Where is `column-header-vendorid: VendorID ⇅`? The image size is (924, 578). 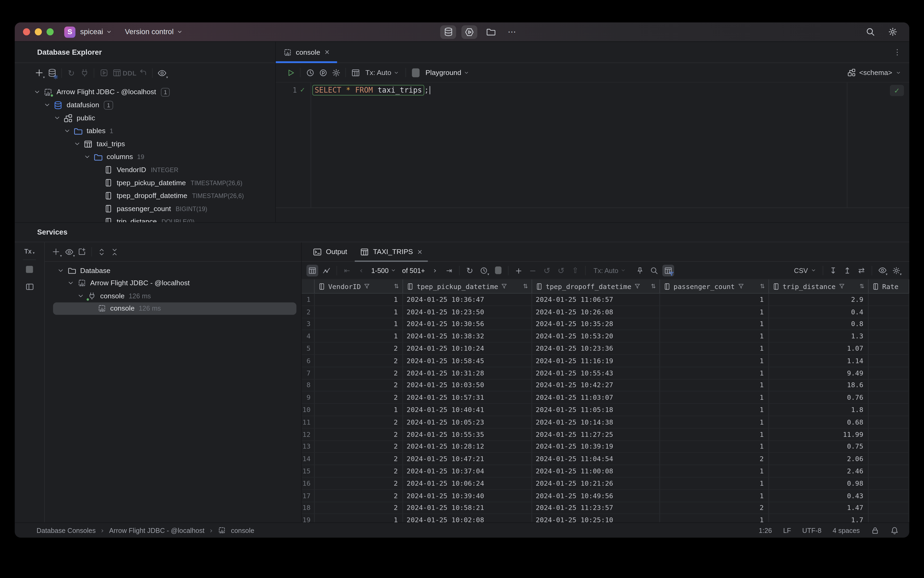
column-header-vendorid: VendorID ⇅ is located at coordinates (359, 287).